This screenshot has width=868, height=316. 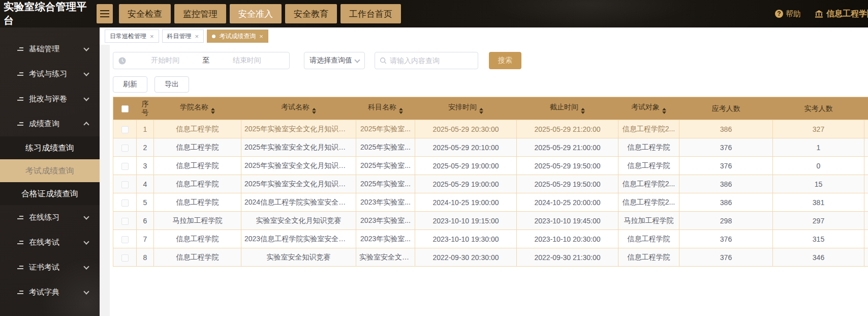 I want to click on sidebar-item: 考试与练习, so click(x=50, y=74).